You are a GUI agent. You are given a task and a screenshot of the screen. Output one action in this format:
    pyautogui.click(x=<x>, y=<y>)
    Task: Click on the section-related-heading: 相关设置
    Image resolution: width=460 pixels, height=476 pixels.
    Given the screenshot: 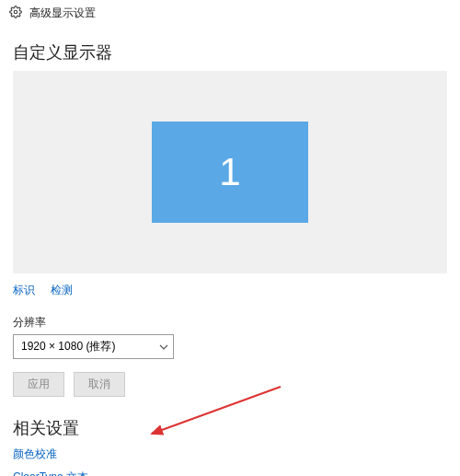 What is the action you would take?
    pyautogui.click(x=230, y=428)
    